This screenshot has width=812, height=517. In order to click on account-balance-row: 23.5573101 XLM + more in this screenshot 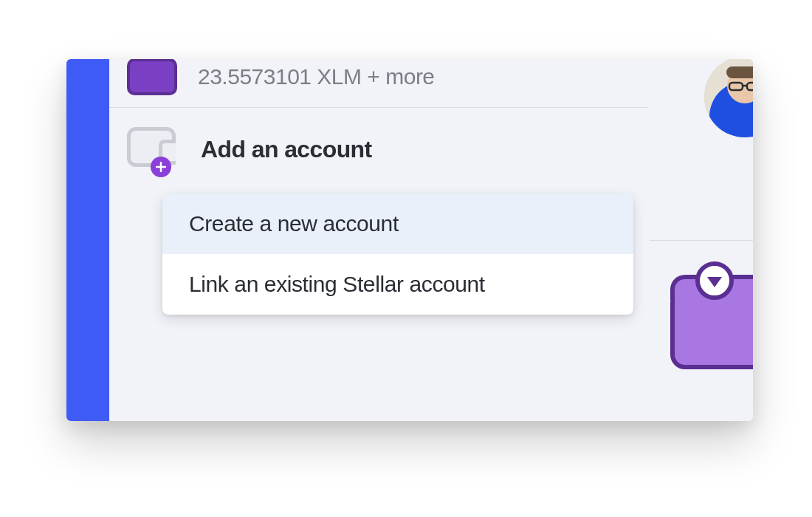, I will do `click(431, 78)`.